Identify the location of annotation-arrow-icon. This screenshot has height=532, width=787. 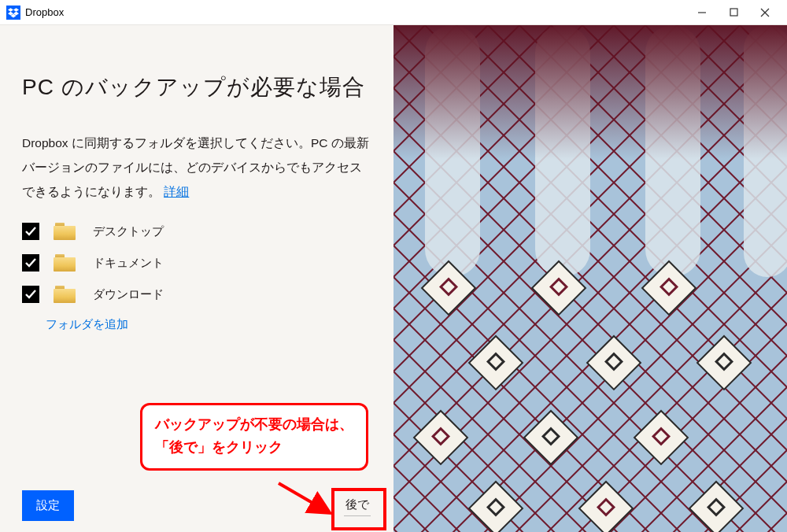
(307, 500).